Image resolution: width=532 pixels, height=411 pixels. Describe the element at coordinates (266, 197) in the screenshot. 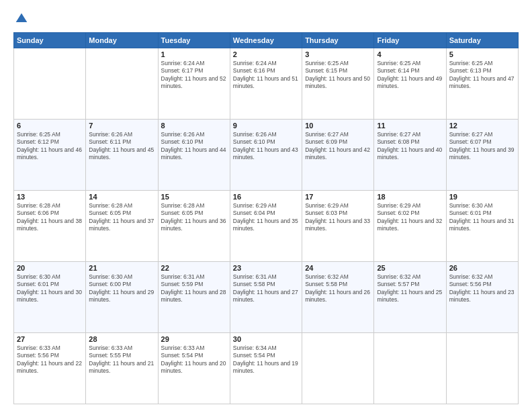

I see `day-number: 16` at that location.